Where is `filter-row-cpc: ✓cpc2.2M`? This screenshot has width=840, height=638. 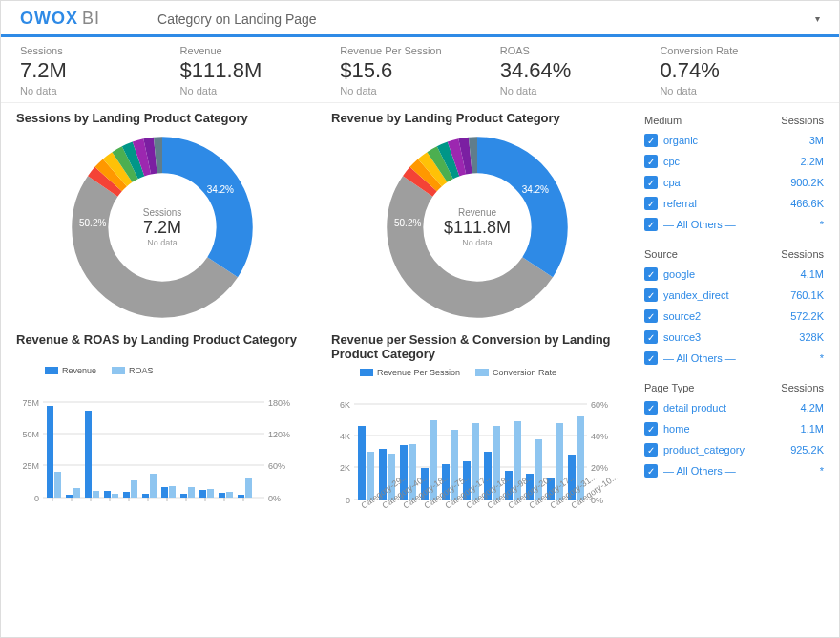
filter-row-cpc: ✓cpc2.2M is located at coordinates (734, 161).